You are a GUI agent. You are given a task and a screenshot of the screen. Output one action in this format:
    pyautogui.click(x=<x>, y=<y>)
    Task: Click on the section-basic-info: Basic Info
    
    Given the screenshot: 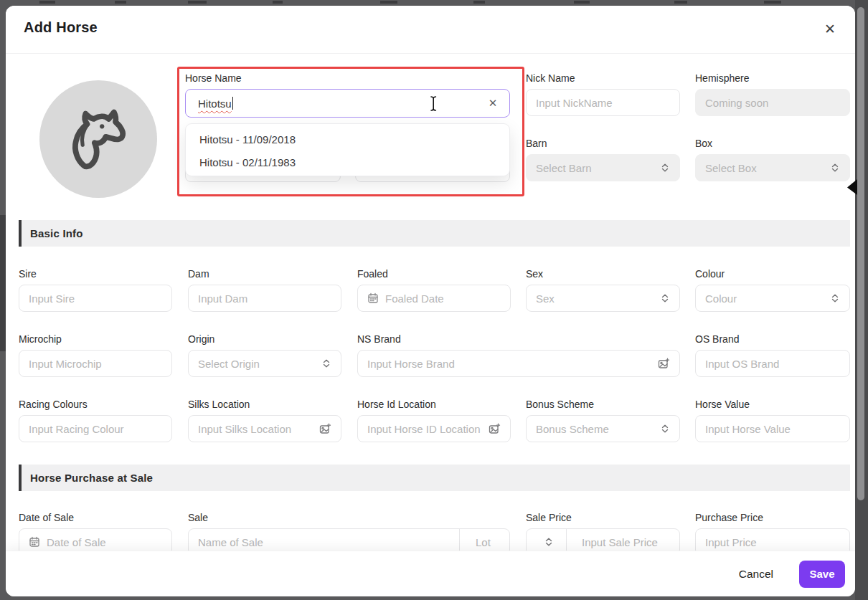 What is the action you would take?
    pyautogui.click(x=435, y=234)
    